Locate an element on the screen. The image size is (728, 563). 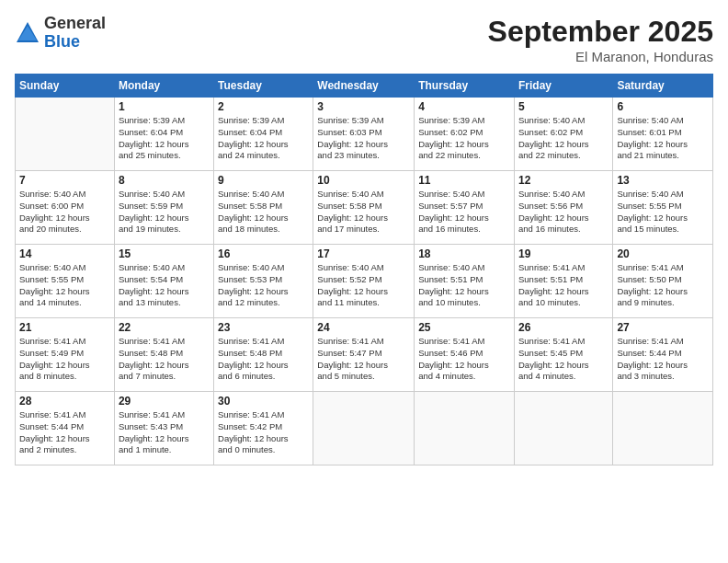
logo: General Blue is located at coordinates (61, 33).